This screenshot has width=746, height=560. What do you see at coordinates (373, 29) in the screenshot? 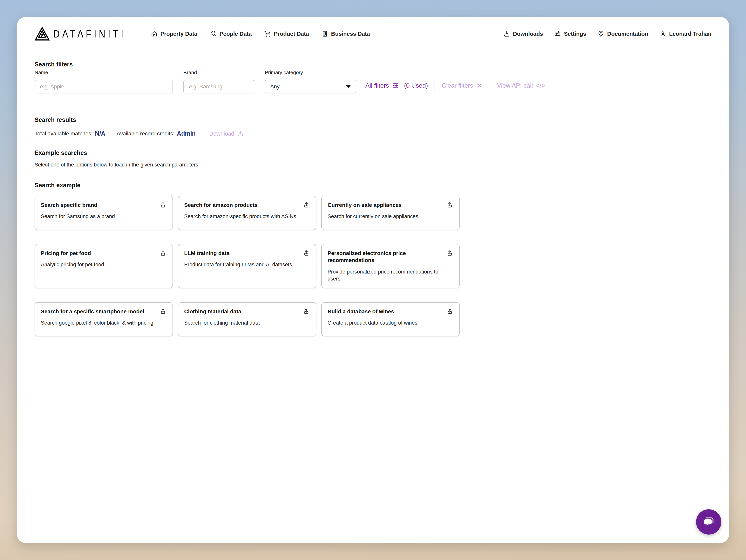
I see `top-navigation-bar: DATAFINITI Property Data People Data` at bounding box center [373, 29].